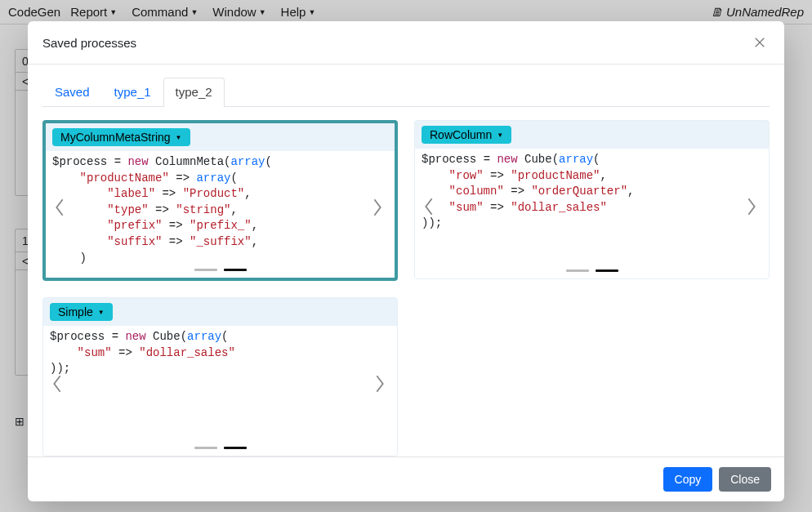 The width and height of the screenshot is (812, 512). Describe the element at coordinates (72, 92) in the screenshot. I see `tab-saved: Saved` at that location.